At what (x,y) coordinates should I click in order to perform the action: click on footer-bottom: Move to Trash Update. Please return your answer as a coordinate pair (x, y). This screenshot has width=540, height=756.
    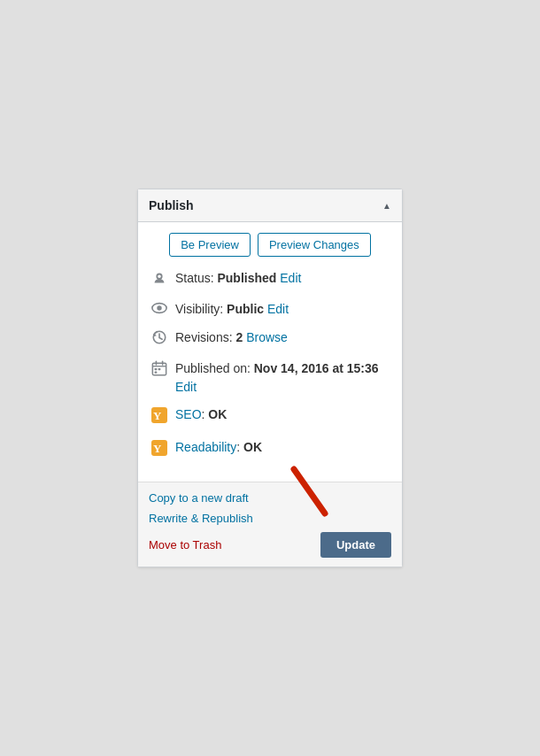
    Looking at the image, I should click on (270, 545).